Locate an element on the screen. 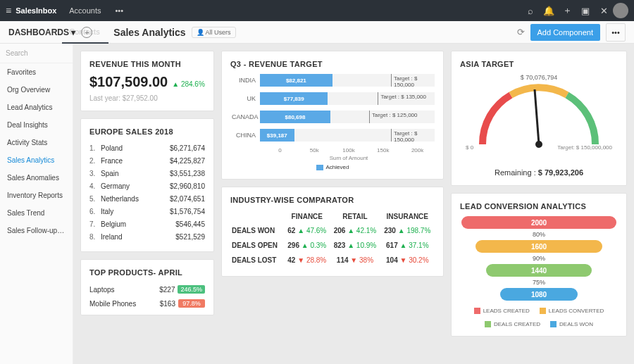 The width and height of the screenshot is (634, 364). funnel-bar: 2000 is located at coordinates (539, 222).